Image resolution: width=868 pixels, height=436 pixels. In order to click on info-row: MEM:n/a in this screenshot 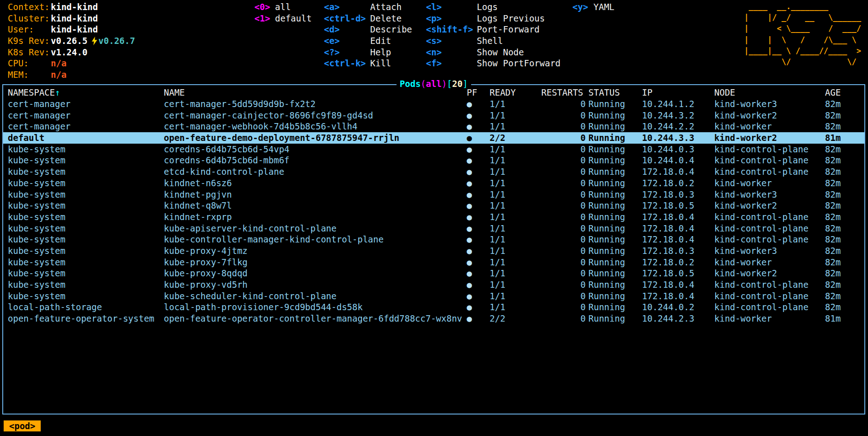, I will do `click(71, 75)`.